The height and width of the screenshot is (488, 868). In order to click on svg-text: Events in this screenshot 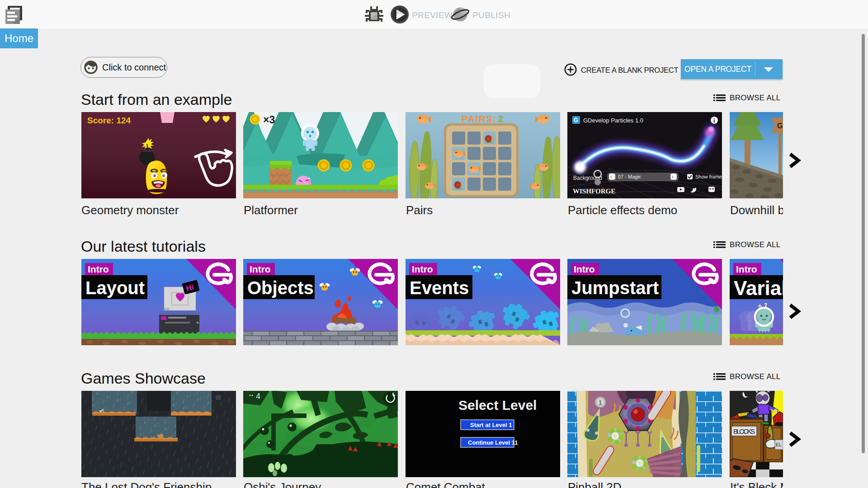, I will do `click(439, 288)`.